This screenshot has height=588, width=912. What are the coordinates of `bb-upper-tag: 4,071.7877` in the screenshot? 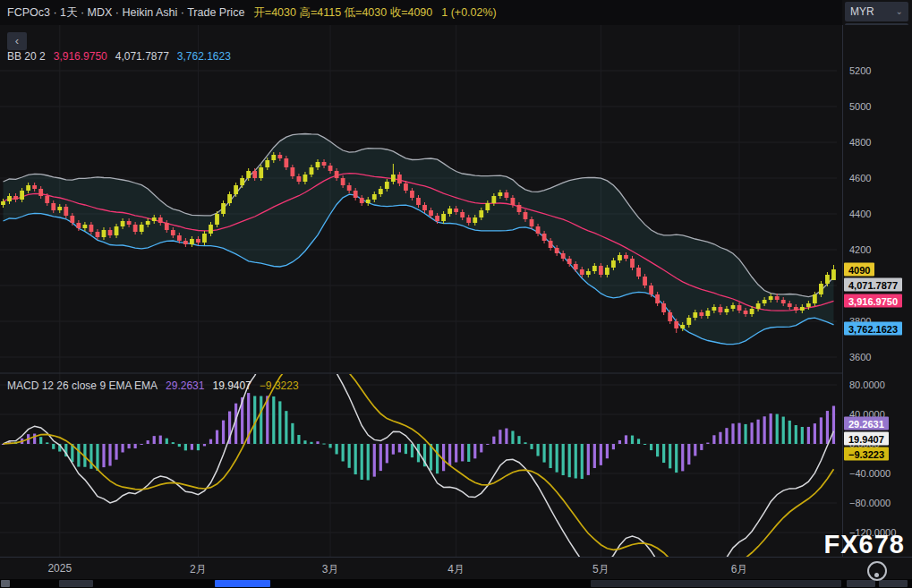 It's located at (874, 285).